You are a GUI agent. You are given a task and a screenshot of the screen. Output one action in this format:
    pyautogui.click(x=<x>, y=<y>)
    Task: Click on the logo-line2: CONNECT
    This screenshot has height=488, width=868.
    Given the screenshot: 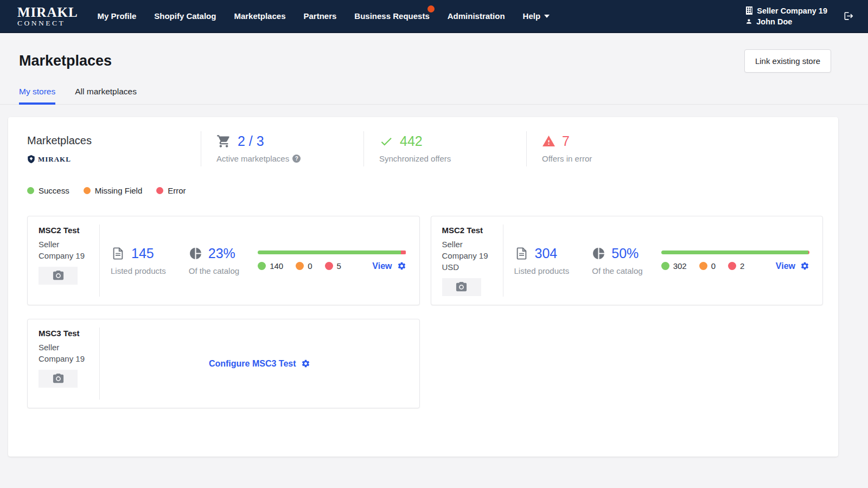 What is the action you would take?
    pyautogui.click(x=48, y=23)
    